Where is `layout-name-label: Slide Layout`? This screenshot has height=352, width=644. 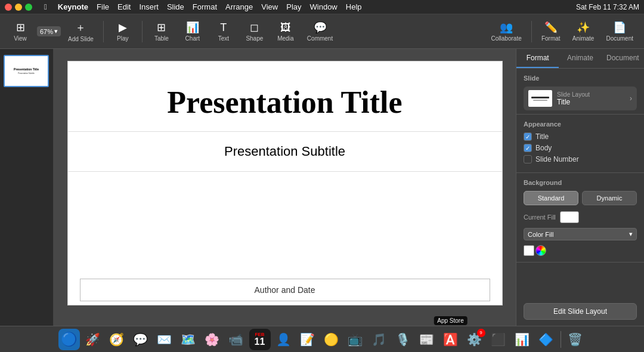
layout-name-label: Slide Layout is located at coordinates (591, 94).